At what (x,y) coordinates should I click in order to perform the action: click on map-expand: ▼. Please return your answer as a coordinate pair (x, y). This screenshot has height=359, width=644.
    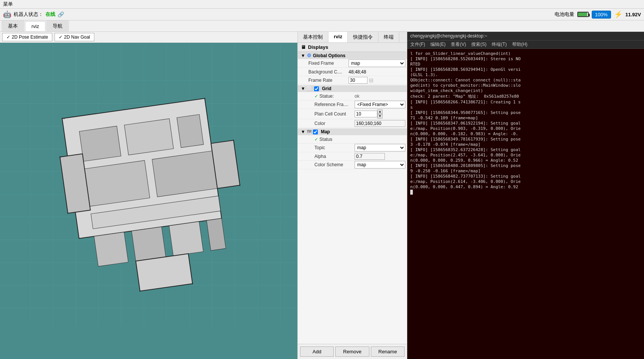
    Looking at the image, I should click on (303, 132).